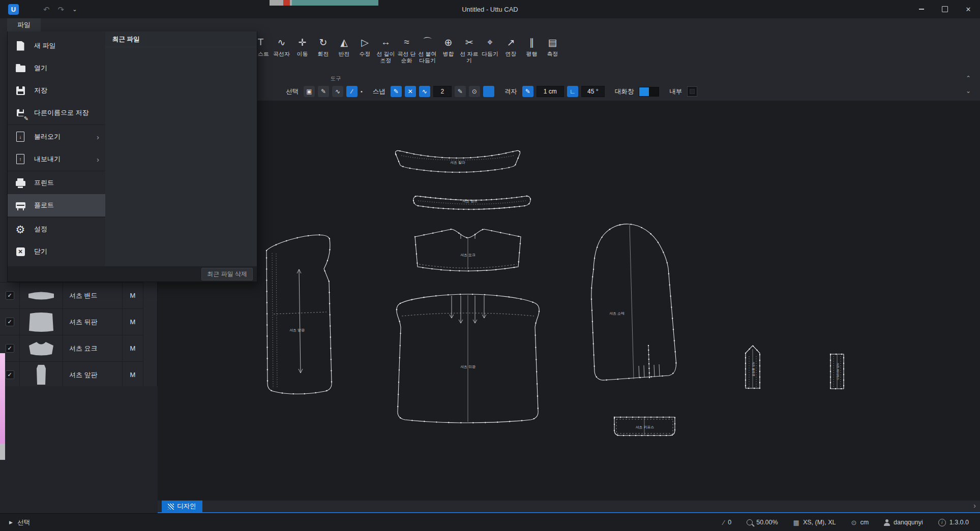 This screenshot has width=980, height=531. I want to click on zoom-control: 50.00%, so click(762, 522).